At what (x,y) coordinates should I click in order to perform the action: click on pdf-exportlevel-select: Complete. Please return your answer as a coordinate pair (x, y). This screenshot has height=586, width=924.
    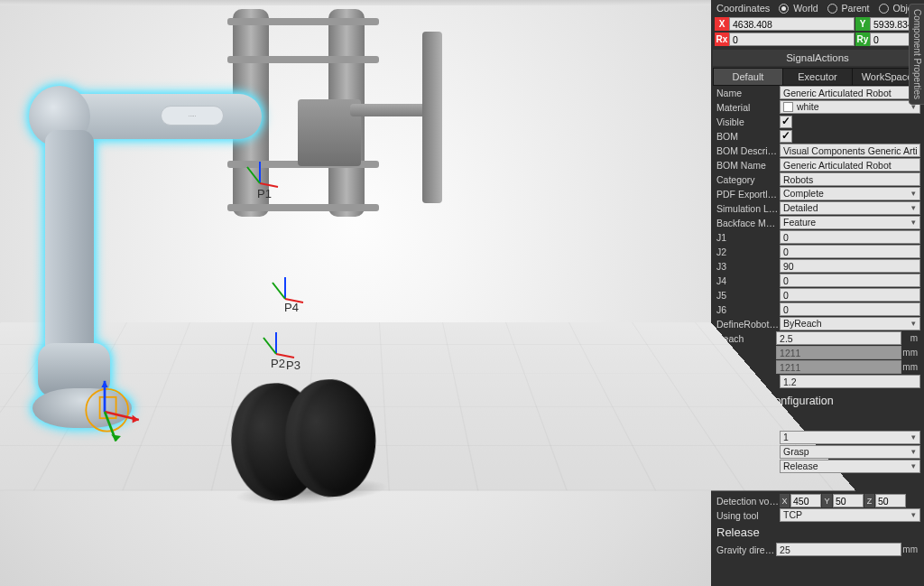
    Looking at the image, I should click on (850, 193).